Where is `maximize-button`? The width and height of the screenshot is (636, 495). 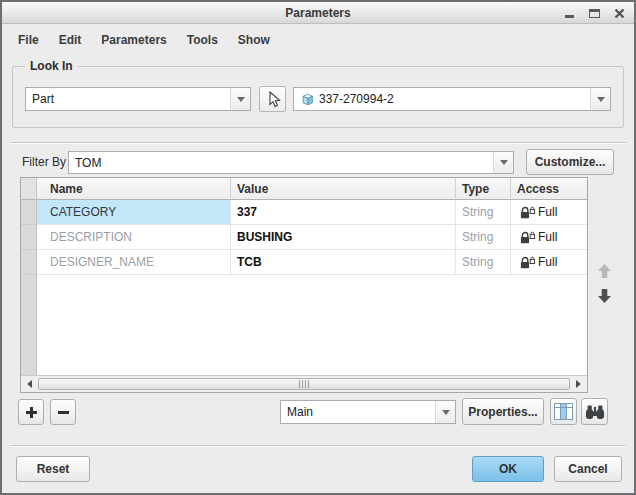
maximize-button is located at coordinates (594, 13).